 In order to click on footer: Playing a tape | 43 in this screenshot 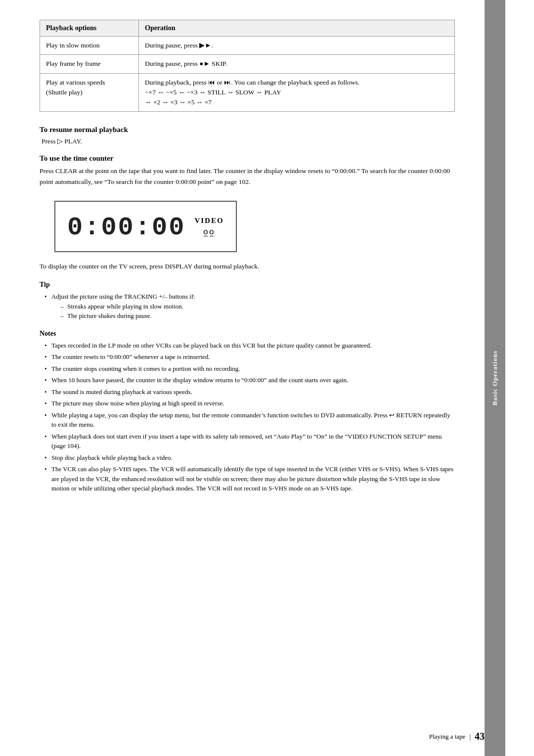, I will do `click(457, 737)`.